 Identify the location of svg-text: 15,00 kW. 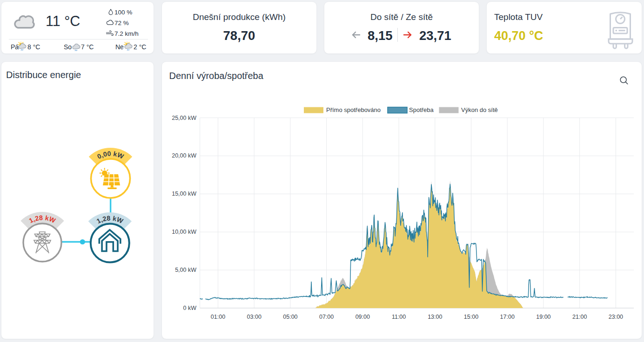
(184, 194).